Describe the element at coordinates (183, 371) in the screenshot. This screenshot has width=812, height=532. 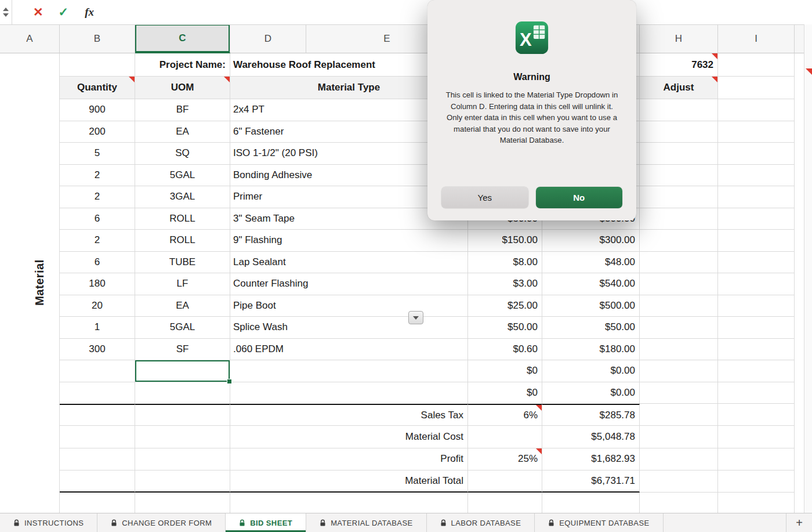
I see `selected-cell` at that location.